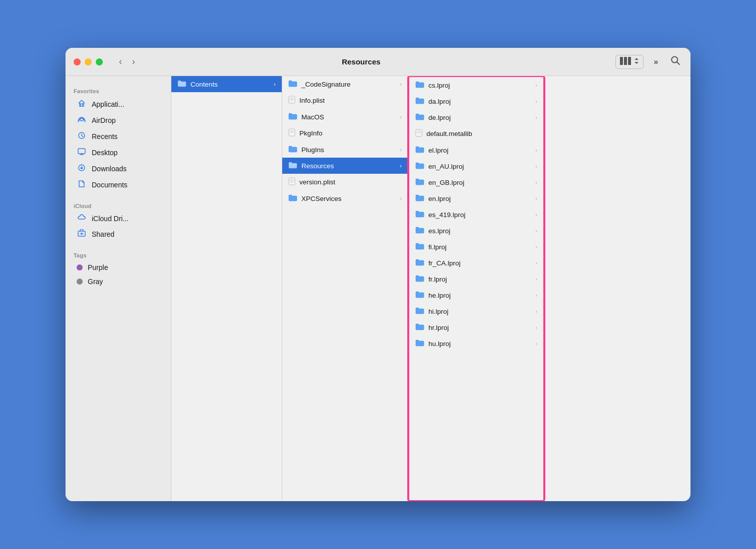 Image resolution: width=756 pixels, height=549 pixels. I want to click on es419lproj-chevron: ›, so click(536, 215).